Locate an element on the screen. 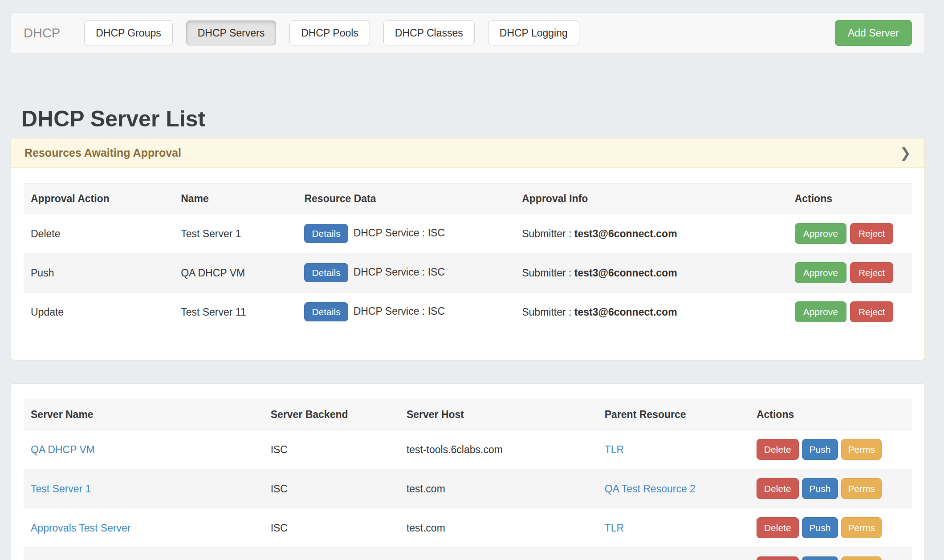 This screenshot has height=560, width=944. table-row: Centos DHCP Managed DHCP PVDHCPMYSQL emp… is located at coordinates (468, 554).